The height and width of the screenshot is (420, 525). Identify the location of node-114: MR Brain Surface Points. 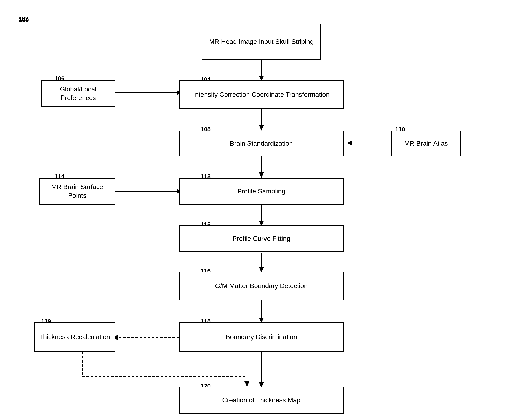
(77, 191).